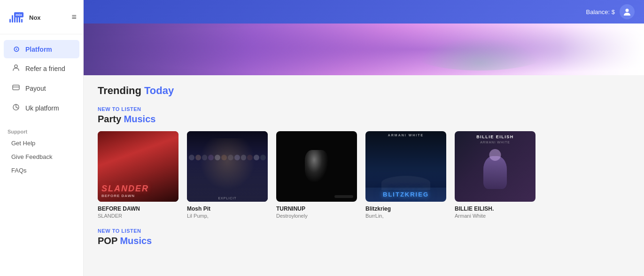 The height and width of the screenshot is (276, 644). I want to click on payout-icon, so click(16, 88).